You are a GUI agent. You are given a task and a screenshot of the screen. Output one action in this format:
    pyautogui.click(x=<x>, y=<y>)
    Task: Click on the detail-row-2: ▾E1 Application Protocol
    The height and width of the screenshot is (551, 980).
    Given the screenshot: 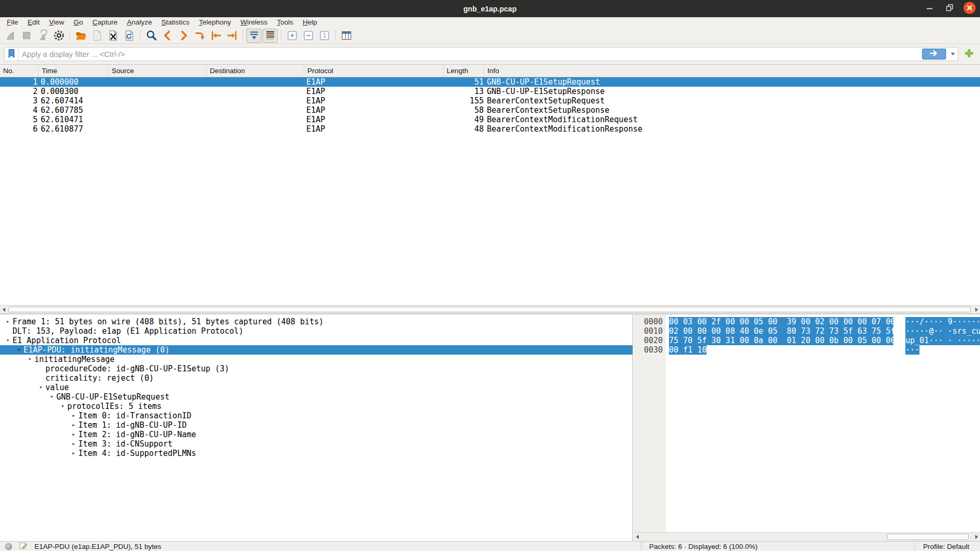 What is the action you would take?
    pyautogui.click(x=316, y=341)
    